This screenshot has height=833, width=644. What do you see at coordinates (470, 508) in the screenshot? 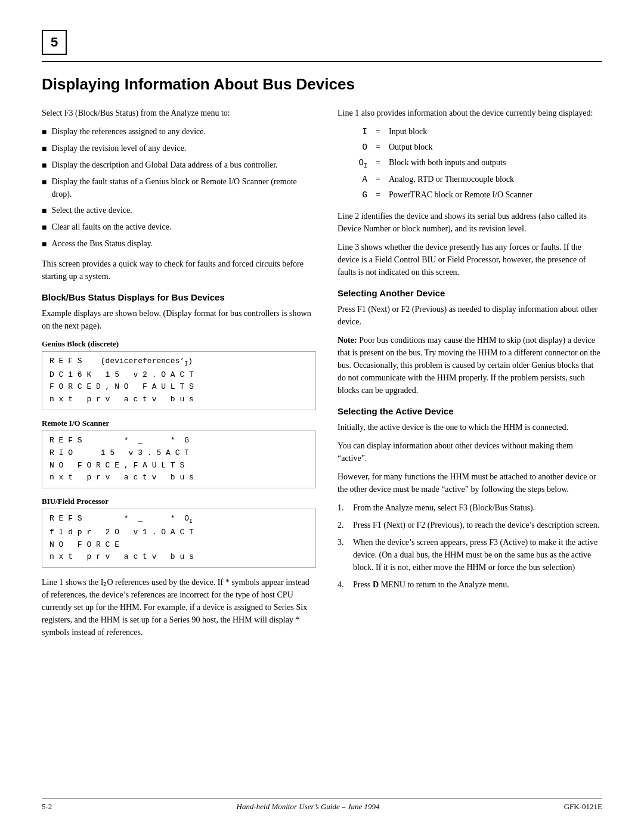
I see `list-item: 1. From the Analyze menu, select F3 (Blo…` at bounding box center [470, 508].